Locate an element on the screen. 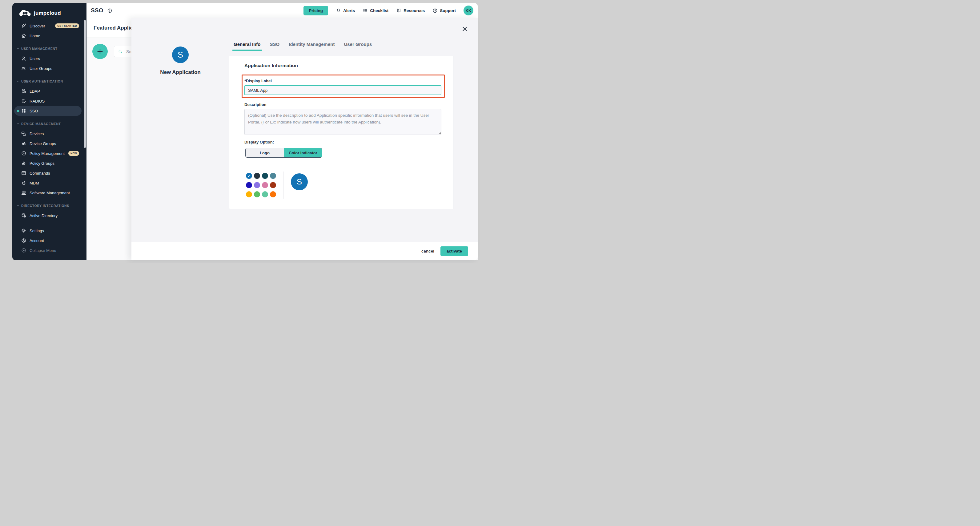 This screenshot has height=526, width=980. sidebar-item-ldap: LDAP is located at coordinates (48, 91).